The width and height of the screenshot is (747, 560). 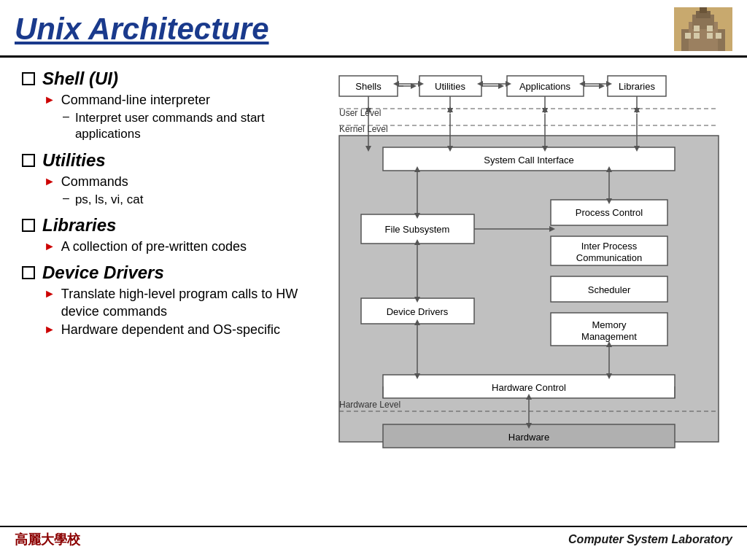 What do you see at coordinates (28, 273) in the screenshot?
I see `checkbox-device-drivers` at bounding box center [28, 273].